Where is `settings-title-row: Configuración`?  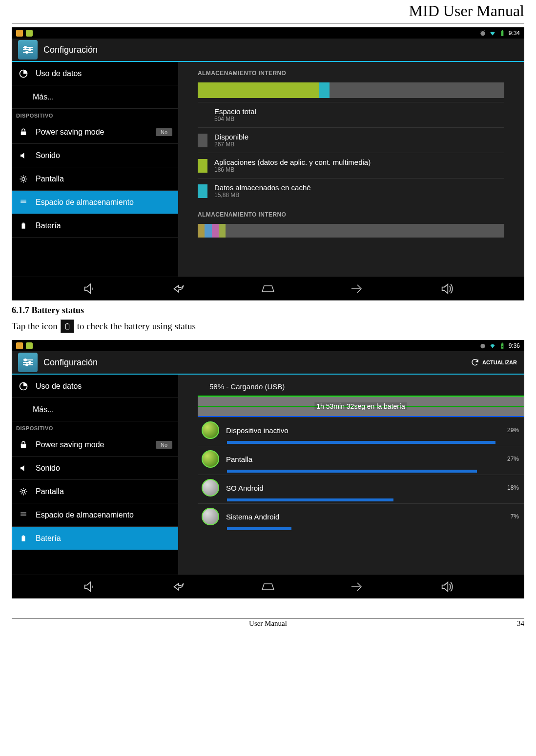
settings-title-row: Configuración is located at coordinates (268, 50).